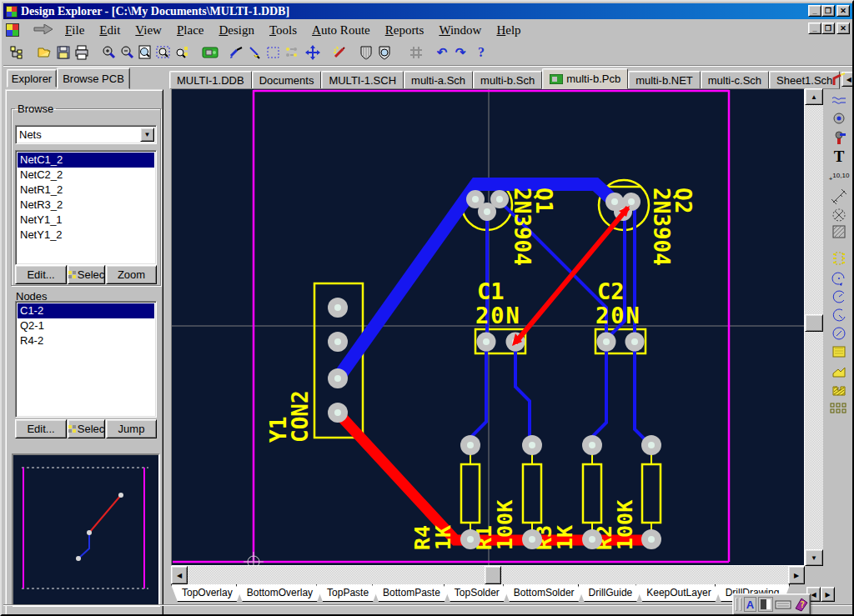 The height and width of the screenshot is (616, 854). What do you see at coordinates (509, 30) in the screenshot?
I see `menu-help: Help` at bounding box center [509, 30].